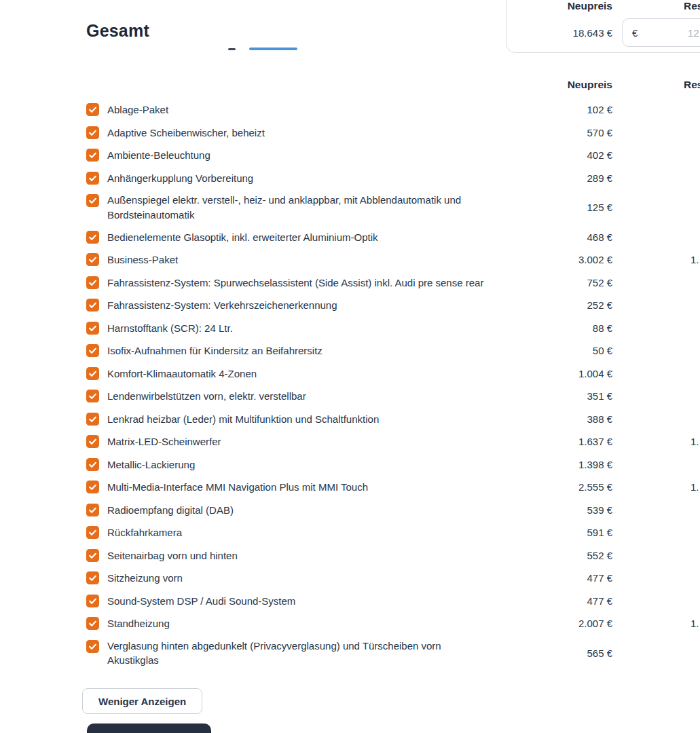  Describe the element at coordinates (143, 260) in the screenshot. I see `option-label: Business-Paket` at that location.